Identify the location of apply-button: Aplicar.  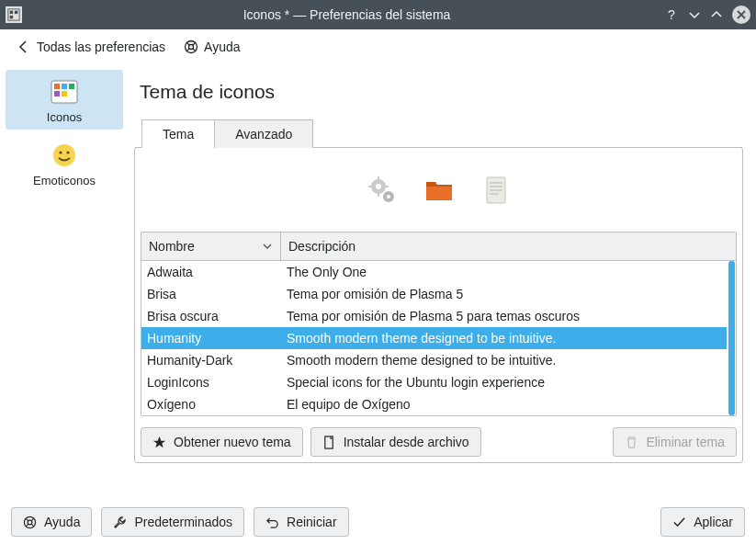
(703, 522).